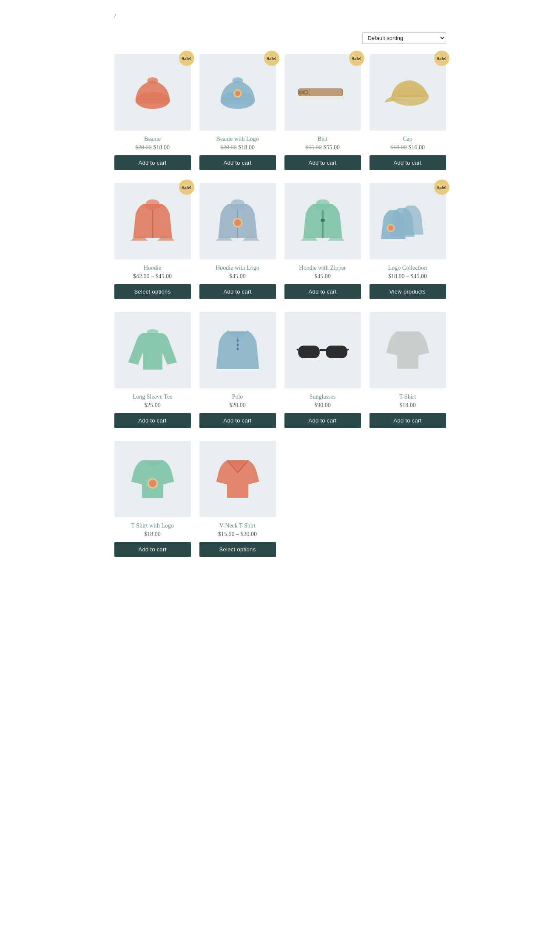  What do you see at coordinates (280, 16) in the screenshot?
I see `breadcrumb: /` at bounding box center [280, 16].